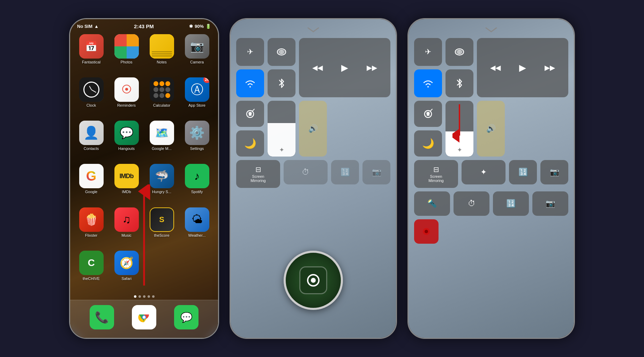  I want to click on rewind-btn-right: ◀◀, so click(495, 68).